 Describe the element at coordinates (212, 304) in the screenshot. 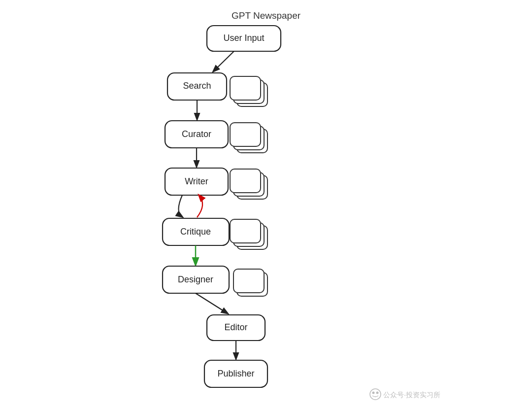

I see `arrow-designer-editor` at that location.